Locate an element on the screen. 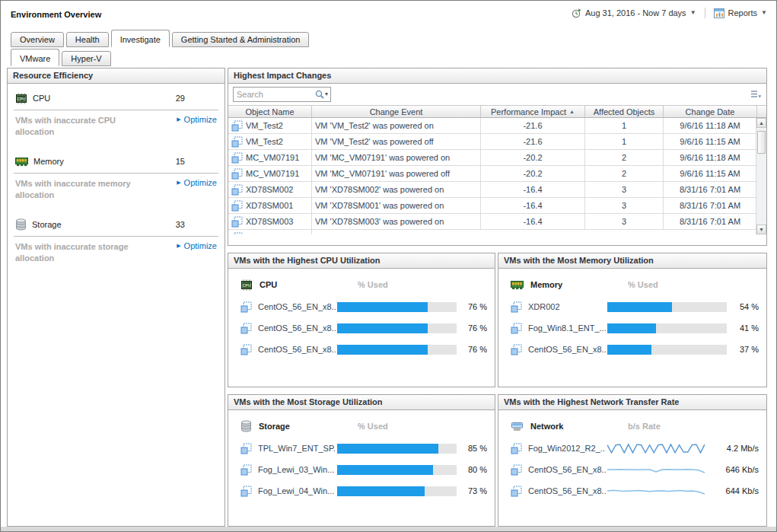  affected-objects-cell: 3 is located at coordinates (624, 205).